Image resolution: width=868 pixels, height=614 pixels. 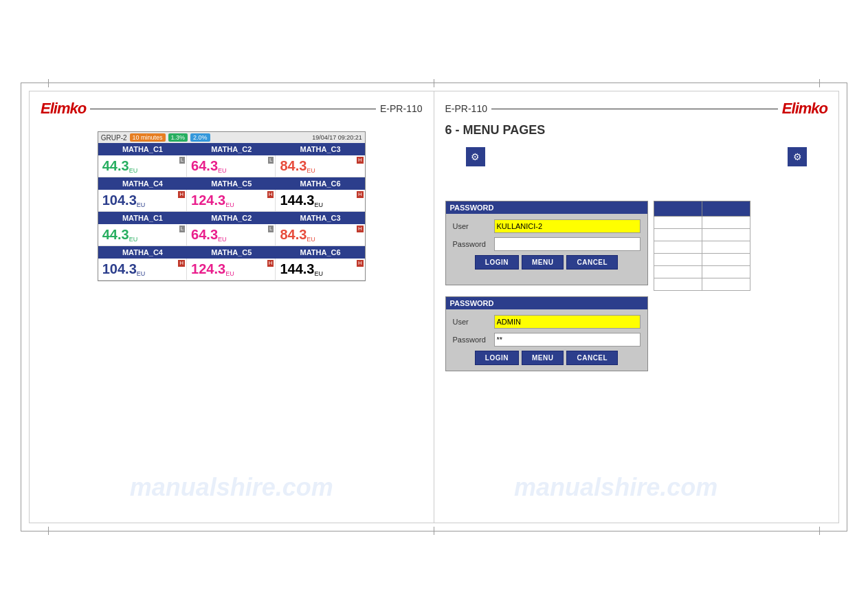 What do you see at coordinates (320, 201) in the screenshot?
I see `val-cell-2-3: 144.3EU H` at bounding box center [320, 201].